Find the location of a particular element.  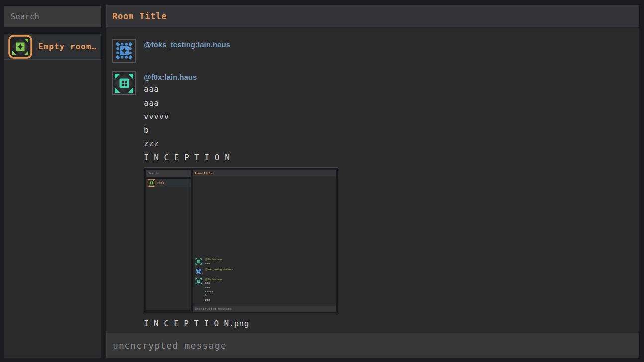

image-attachment-inception-screenshot: Search Foks is located at coordinates (241, 240).